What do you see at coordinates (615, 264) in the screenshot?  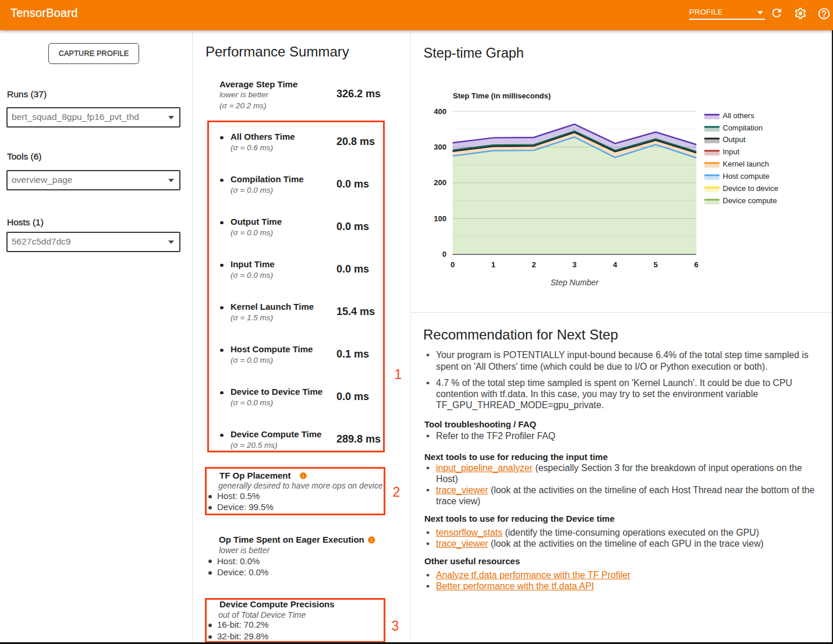 I see `svg-text: 4` at bounding box center [615, 264].